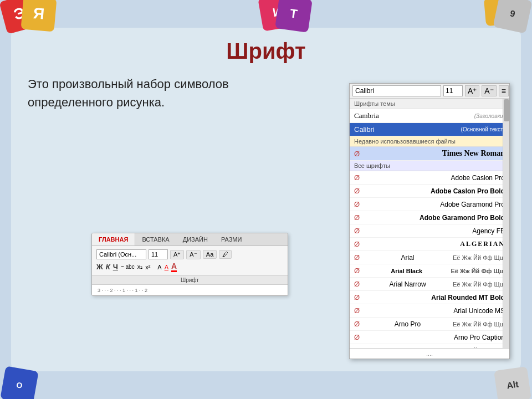 Image resolution: width=532 pixels, height=399 pixels. I want to click on scrollbar-thumb, so click(507, 110).